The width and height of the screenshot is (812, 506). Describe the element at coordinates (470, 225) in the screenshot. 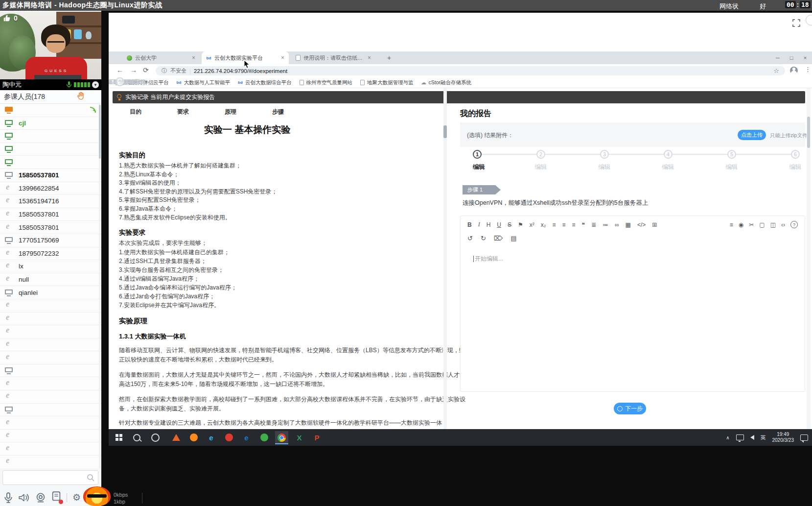

I see `bold-icon: B` at that location.